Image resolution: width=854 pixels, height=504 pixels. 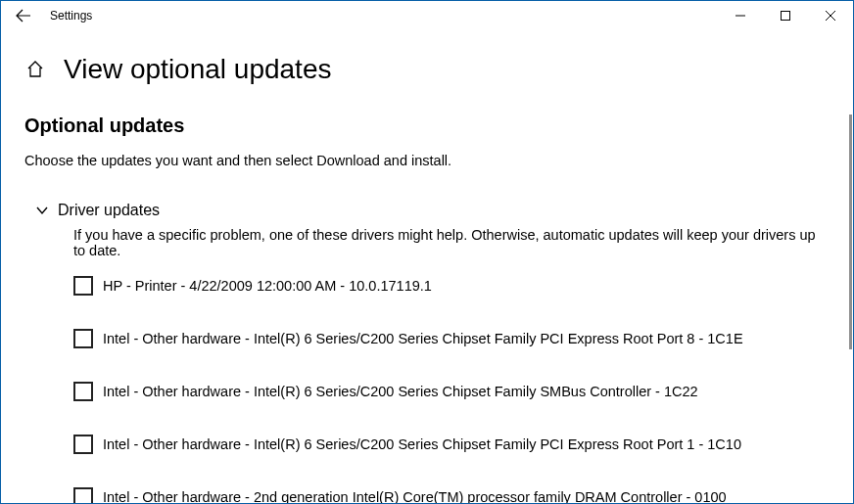 What do you see at coordinates (830, 16) in the screenshot?
I see `close-icon` at bounding box center [830, 16].